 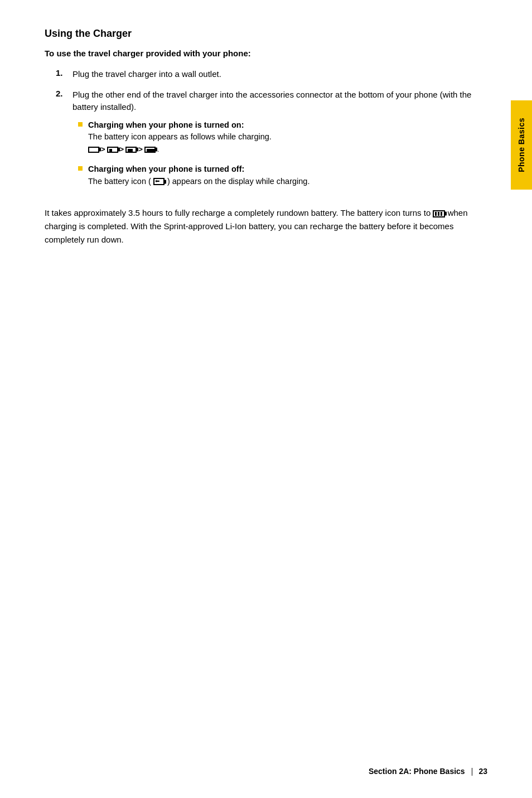 What do you see at coordinates (283, 176) in the screenshot?
I see `bullet-item-2: Charging when your phone is turned off: …` at bounding box center [283, 176].